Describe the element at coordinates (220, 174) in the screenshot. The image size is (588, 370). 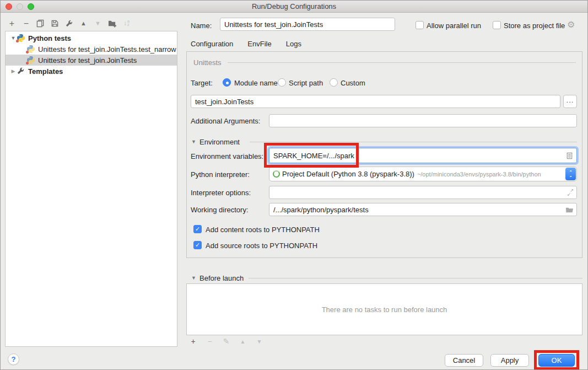
I see `python-interpreter-label: Python interpreter:` at that location.